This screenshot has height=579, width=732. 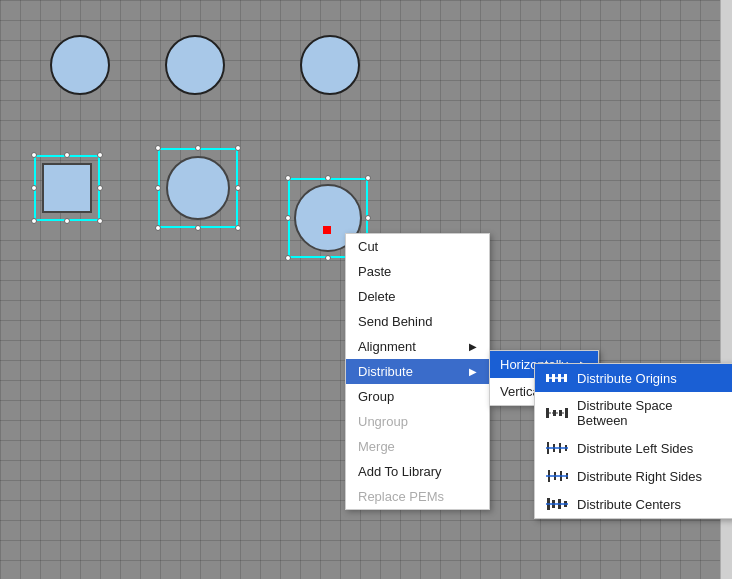 I want to click on menu-item-merge: Merge, so click(x=418, y=446).